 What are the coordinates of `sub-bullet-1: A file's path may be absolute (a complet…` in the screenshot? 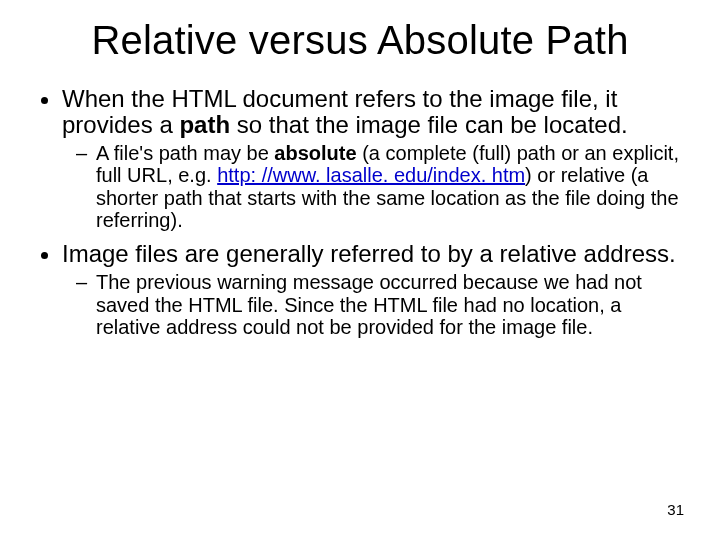 It's located at (390, 187).